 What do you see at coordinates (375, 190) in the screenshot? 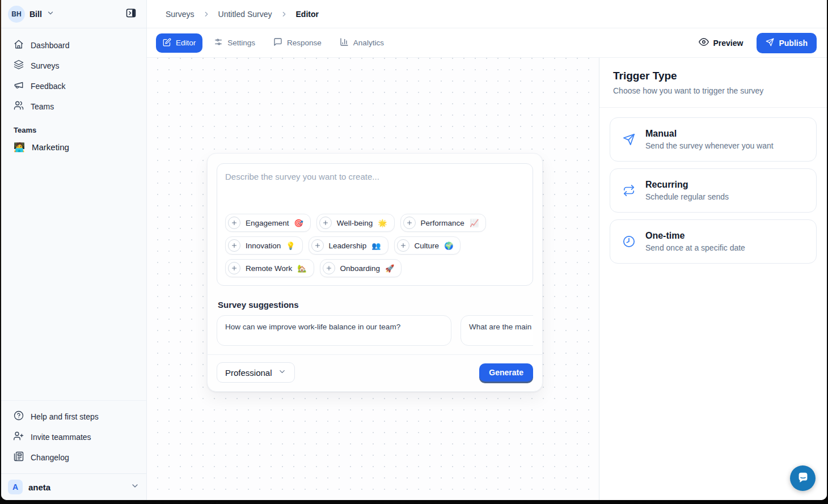
I see `survey-prompt-input` at bounding box center [375, 190].